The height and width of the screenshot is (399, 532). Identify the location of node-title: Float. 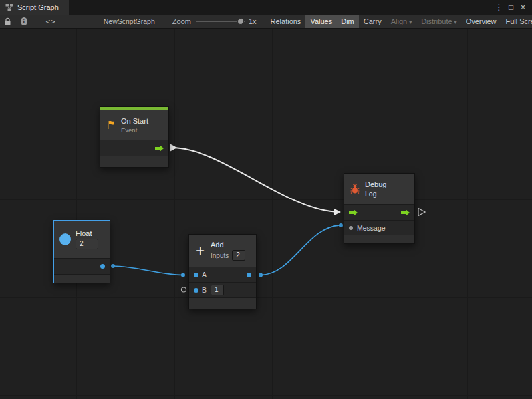
(87, 233).